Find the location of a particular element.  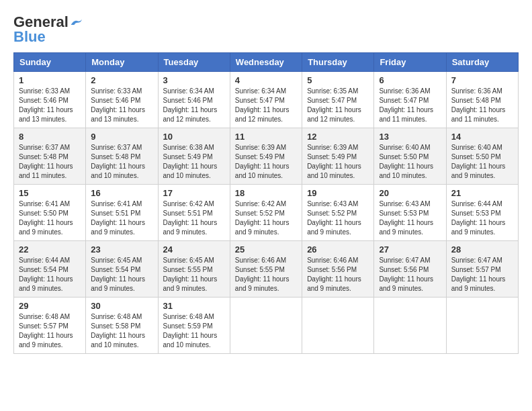

calendar-cell: 17Sunrise: 6:42 AMSunset: 5:51 PMDayligh… is located at coordinates (193, 213).